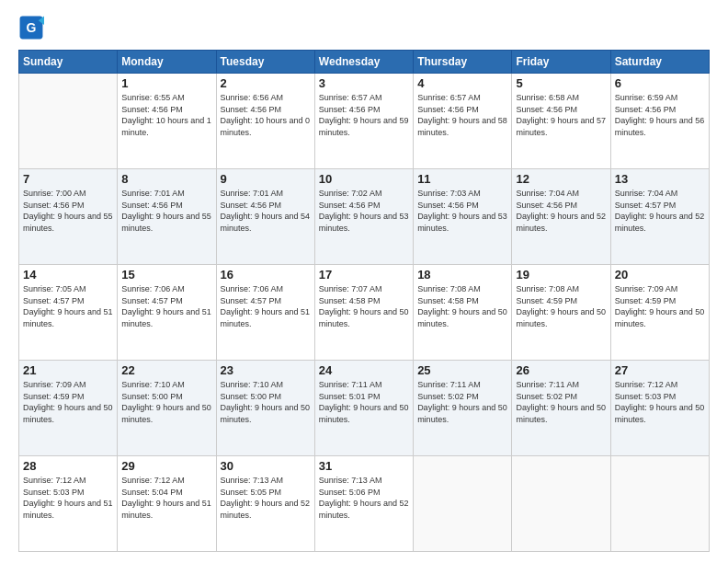 Image resolution: width=728 pixels, height=563 pixels. I want to click on day-number: 18, so click(462, 274).